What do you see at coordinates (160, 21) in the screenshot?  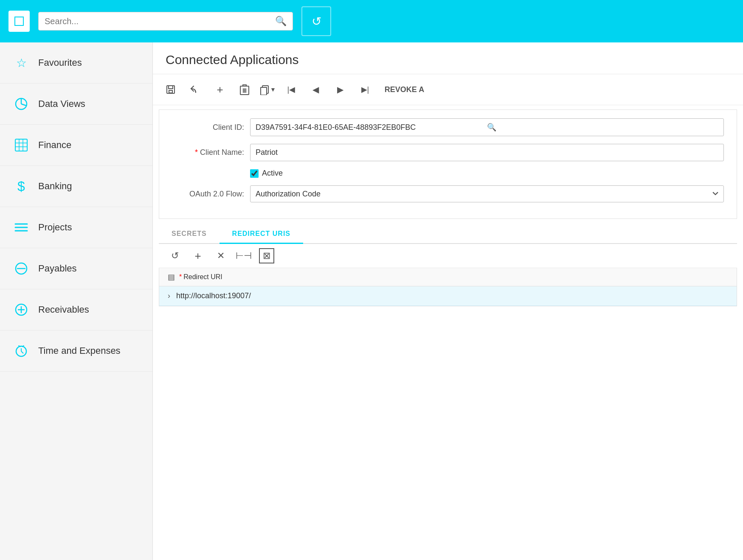 I see `search-input` at bounding box center [160, 21].